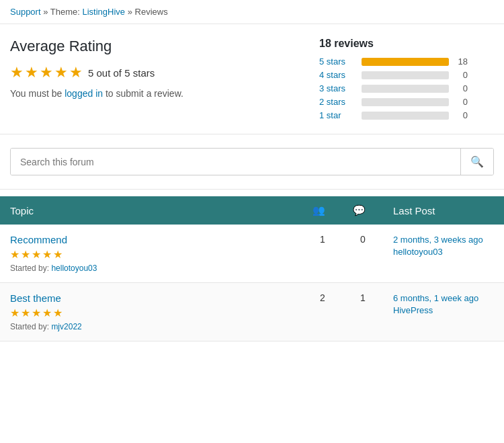  Describe the element at coordinates (407, 89) in the screenshot. I see `bar-chart: 5 stars184 stars03 stars02 stars01 star0` at that location.